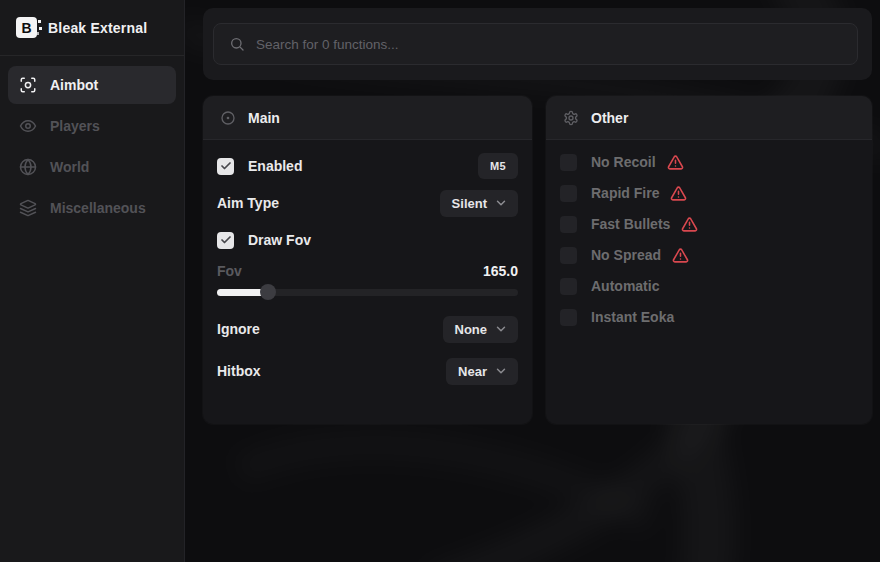 The image size is (880, 562). What do you see at coordinates (92, 28) in the screenshot?
I see `sidebar-header: B Bleak External` at bounding box center [92, 28].